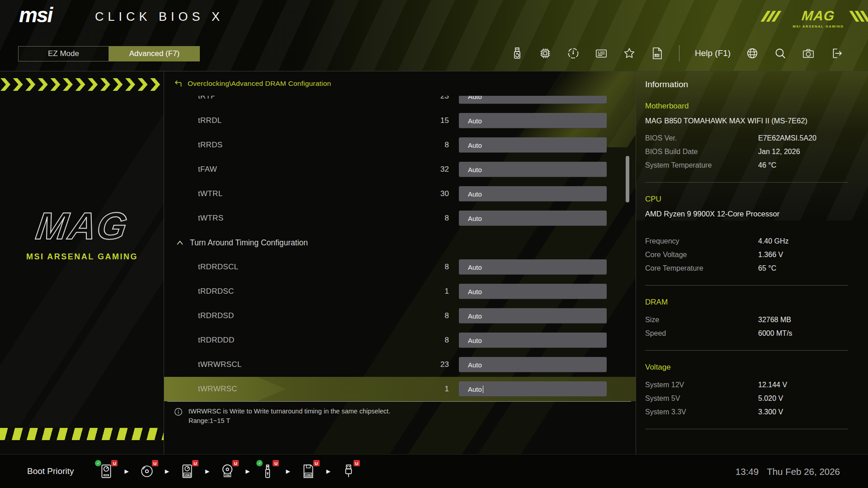  Describe the element at coordinates (752, 53) in the screenshot. I see `language-icon` at that location.